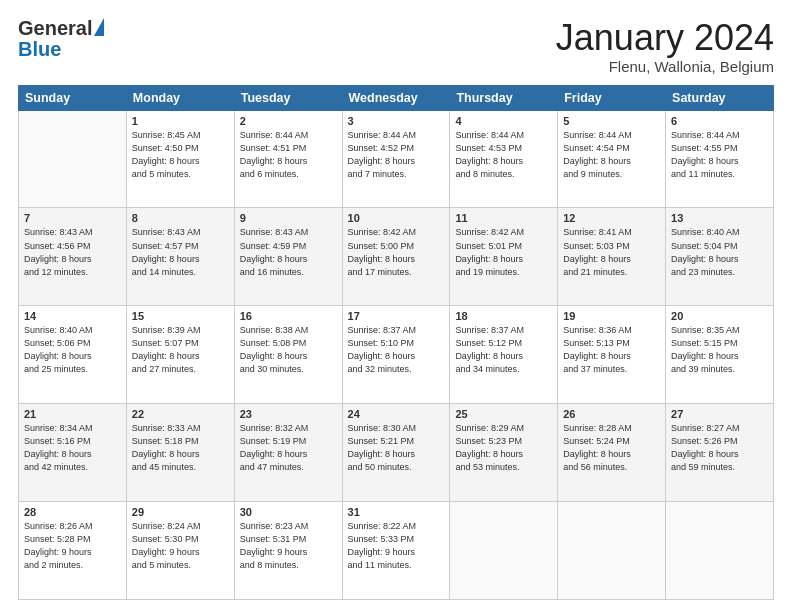  Describe the element at coordinates (720, 155) in the screenshot. I see `day-detail: Sunrise: 8:44 AMSunset: 4:55 PMDaylight:…` at that location.